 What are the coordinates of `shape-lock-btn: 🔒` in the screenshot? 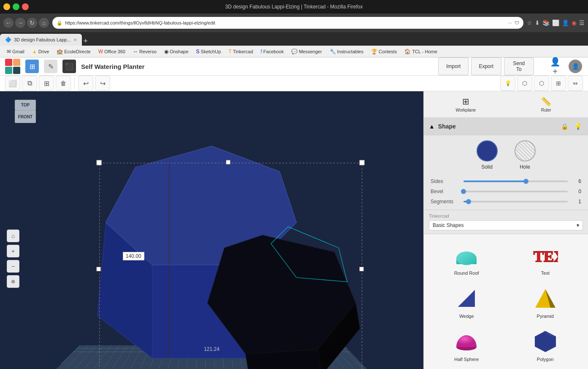 It's located at (564, 126).